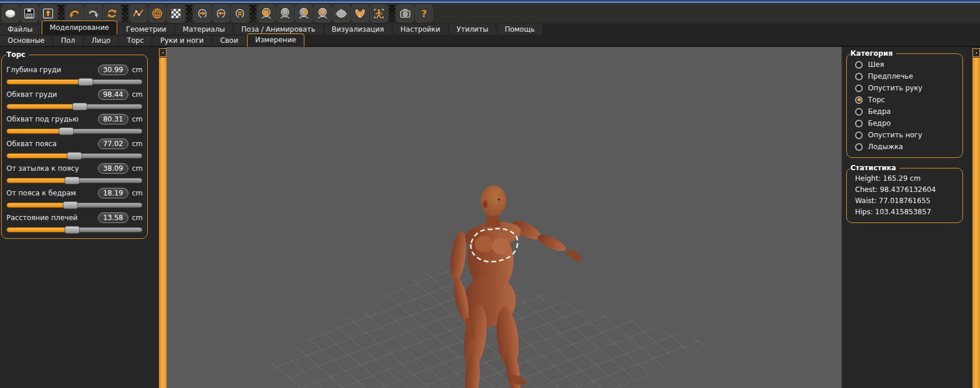 Image resolution: width=980 pixels, height=388 pixels. What do you see at coordinates (520, 29) in the screenshot?
I see `tab-help: Помощь` at bounding box center [520, 29].